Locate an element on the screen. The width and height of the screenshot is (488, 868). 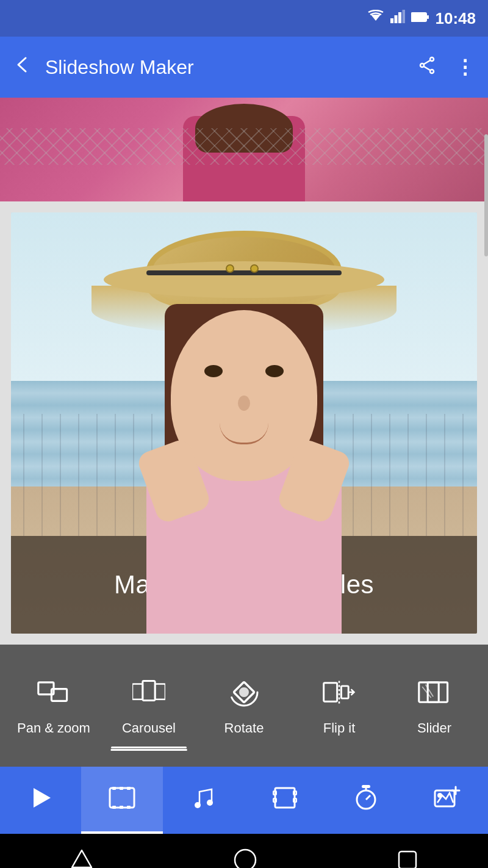
music-icon is located at coordinates (203, 801).